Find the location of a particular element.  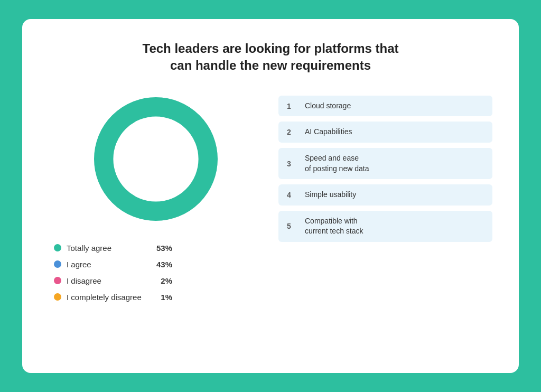

donut-chart is located at coordinates (156, 159).